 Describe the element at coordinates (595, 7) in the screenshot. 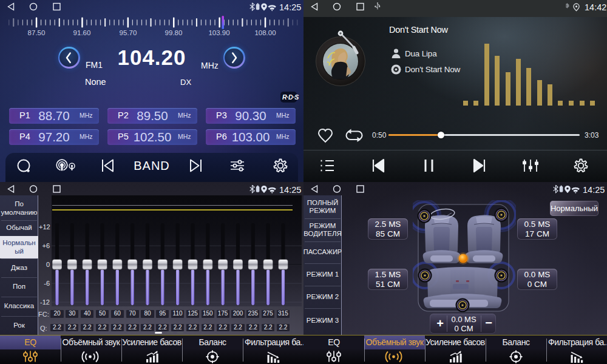

I see `svg-text: 14:42` at that location.